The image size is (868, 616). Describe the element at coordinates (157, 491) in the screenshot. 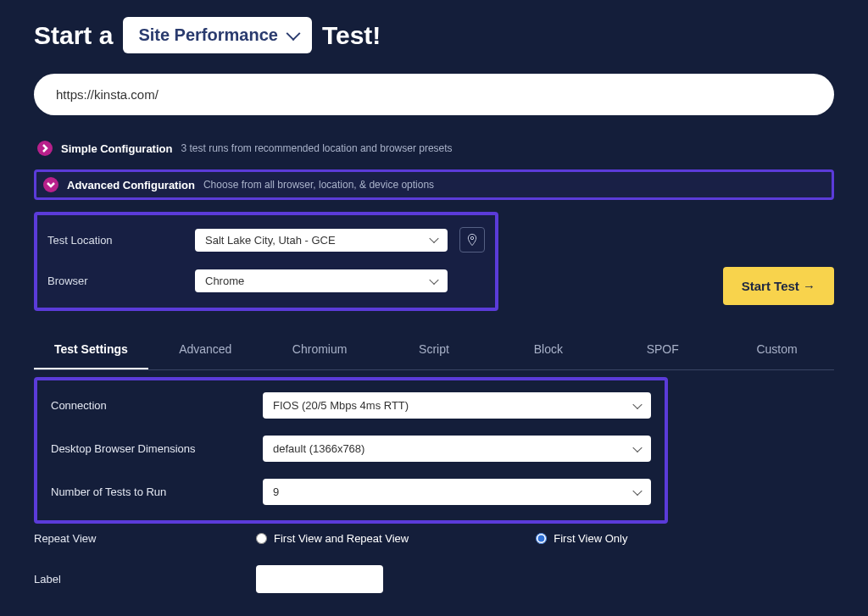

I see `runs-label: Number of Tests to Run` at that location.